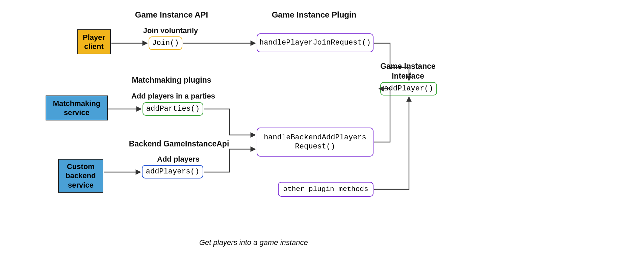 The width and height of the screenshot is (644, 276). Describe the element at coordinates (77, 113) in the screenshot. I see `node-matchmaking-service-line2: service` at that location.